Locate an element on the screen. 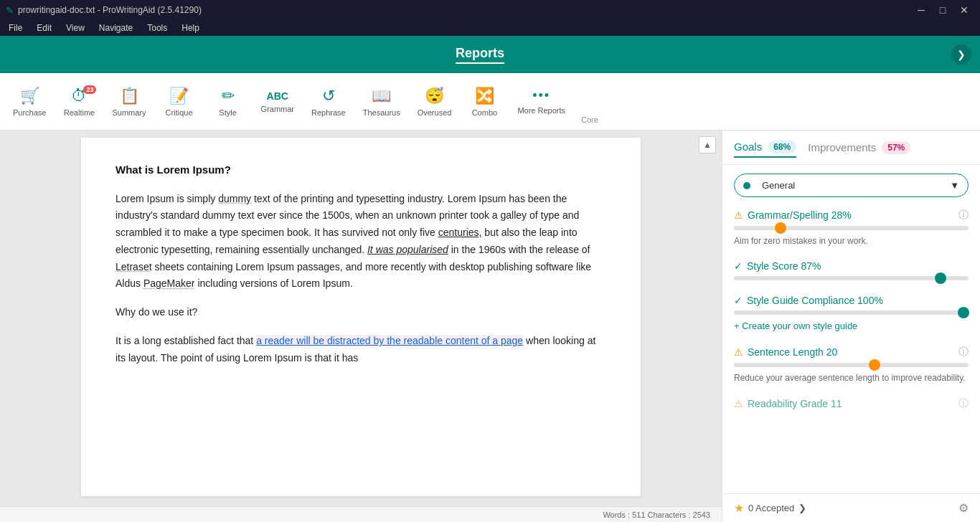 This screenshot has width=980, height=522. readability-info-icon: ⓘ is located at coordinates (963, 404).